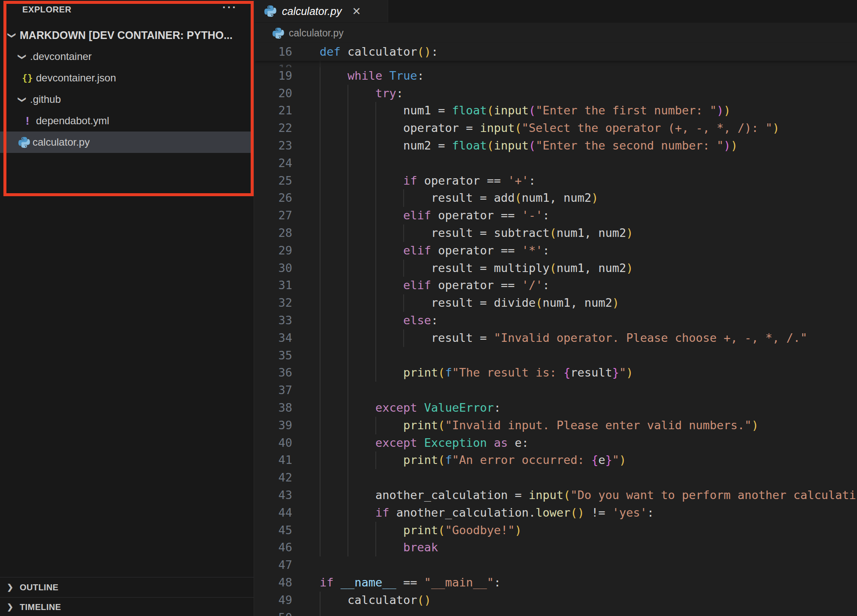  Describe the element at coordinates (556, 216) in the screenshot. I see `code-line-27: 27 elif operator == '-':` at that location.